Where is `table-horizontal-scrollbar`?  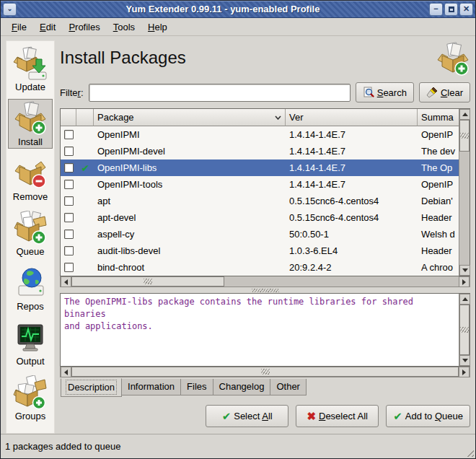 table-horizontal-scrollbar is located at coordinates (265, 281).